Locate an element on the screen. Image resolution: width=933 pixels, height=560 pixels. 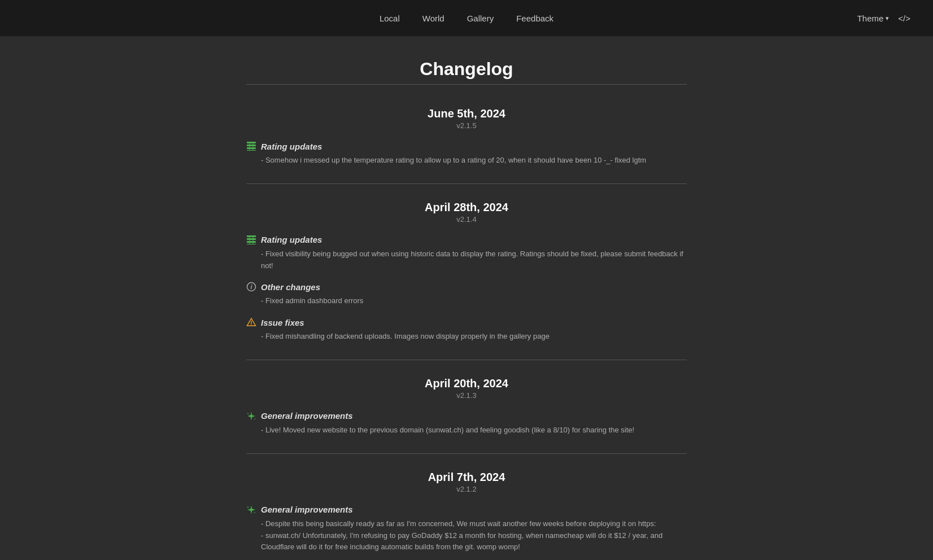
section-title-text: Other changes is located at coordinates (290, 287).